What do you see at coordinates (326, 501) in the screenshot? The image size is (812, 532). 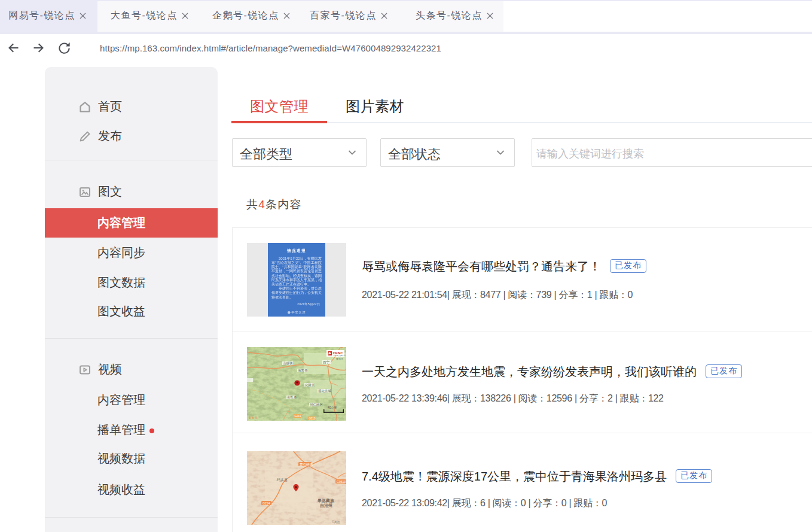 I see `svg-text: 果洛藏族` at bounding box center [326, 501].